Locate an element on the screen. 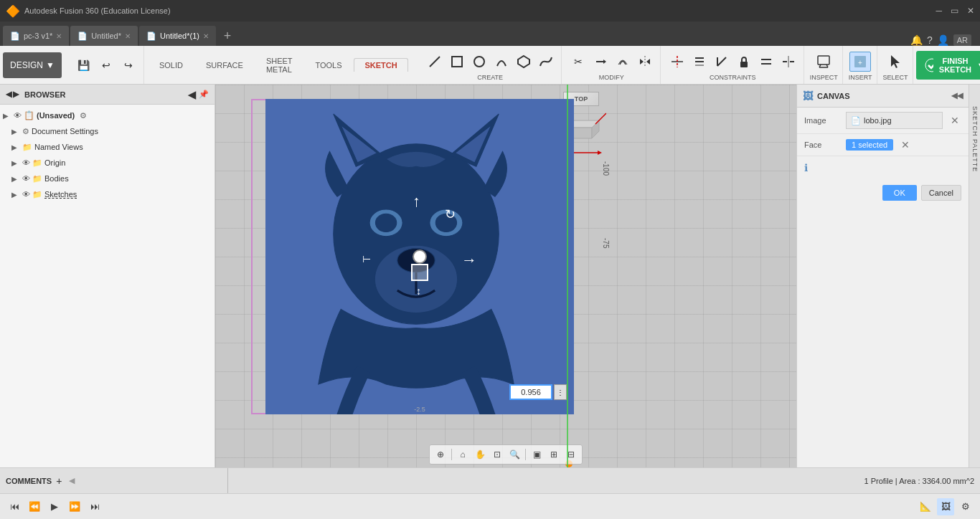 The image size is (980, 519). visibility-root-icon: 👁 is located at coordinates (17, 115).